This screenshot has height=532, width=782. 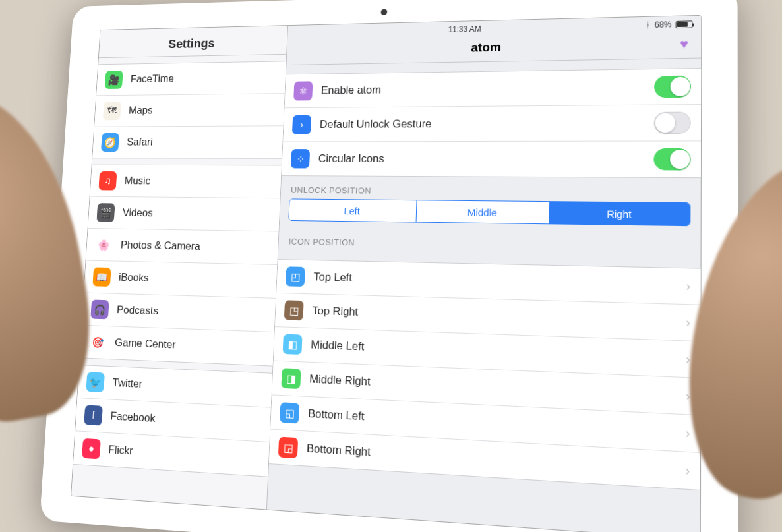 What do you see at coordinates (491, 160) in the screenshot?
I see `toggle-row-circular-icons: ⁘Circular Icons` at bounding box center [491, 160].